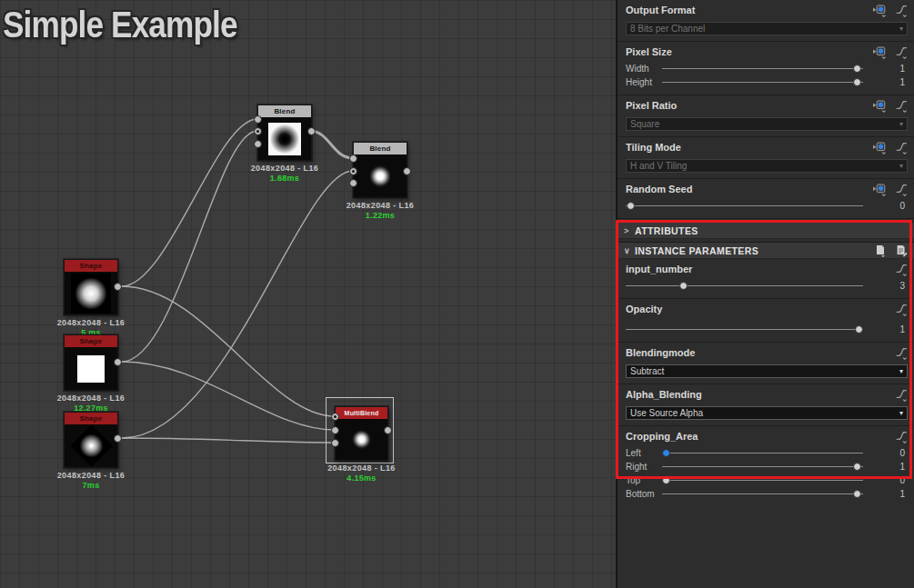  Describe the element at coordinates (380, 170) in the screenshot. I see `node-blend-2: Blend 2048x2048 - L16 1.22ms` at that location.